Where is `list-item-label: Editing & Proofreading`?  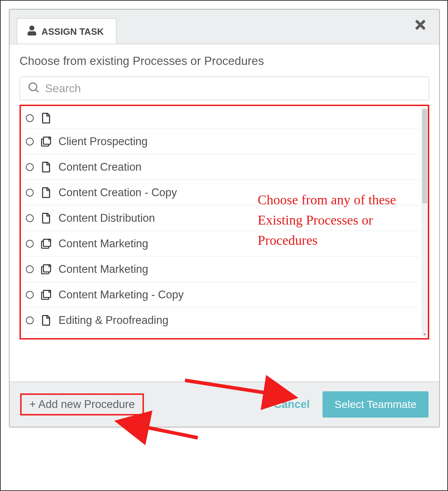 list-item-label: Editing & Proofreading is located at coordinates (113, 320).